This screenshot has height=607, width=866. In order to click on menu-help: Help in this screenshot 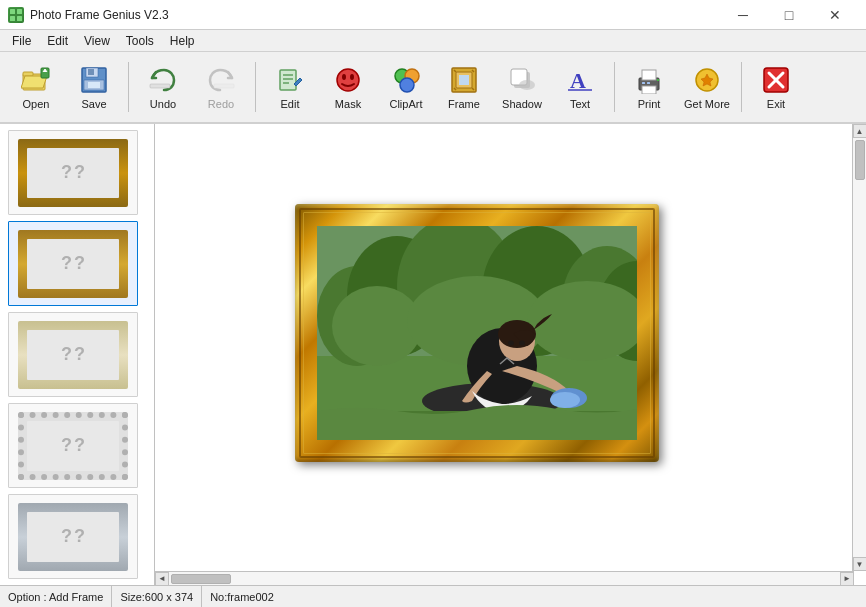, I will do `click(182, 41)`.